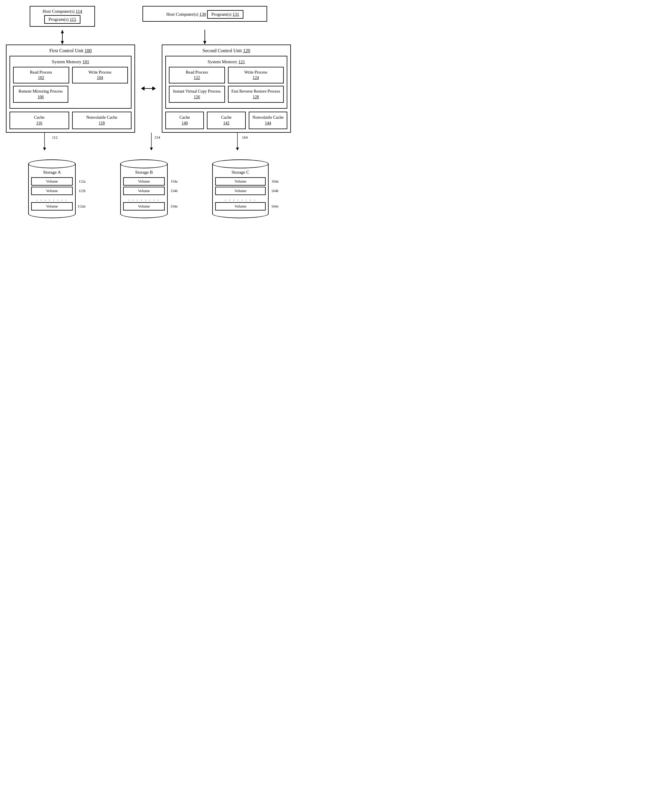 This screenshot has height=804, width=672. Describe the element at coordinates (73, 19) in the screenshot. I see `left-program-num: 115` at that location.